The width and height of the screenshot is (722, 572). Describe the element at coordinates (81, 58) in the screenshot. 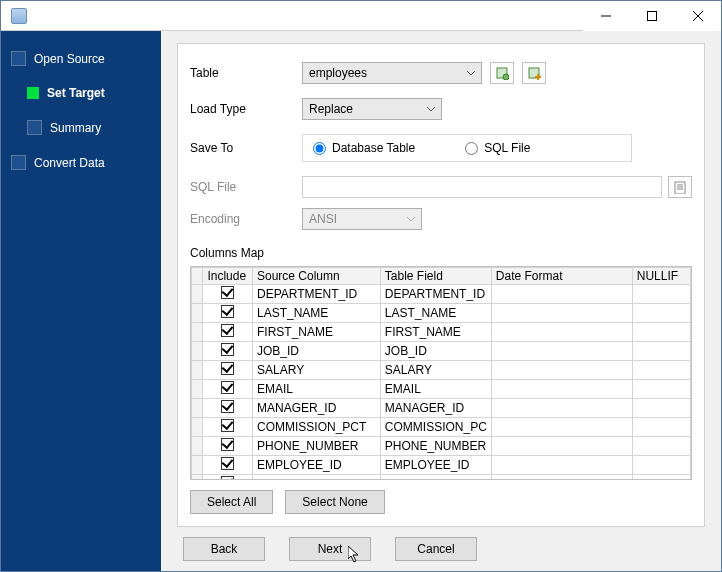

I see `step-open-source: Open Source` at that location.